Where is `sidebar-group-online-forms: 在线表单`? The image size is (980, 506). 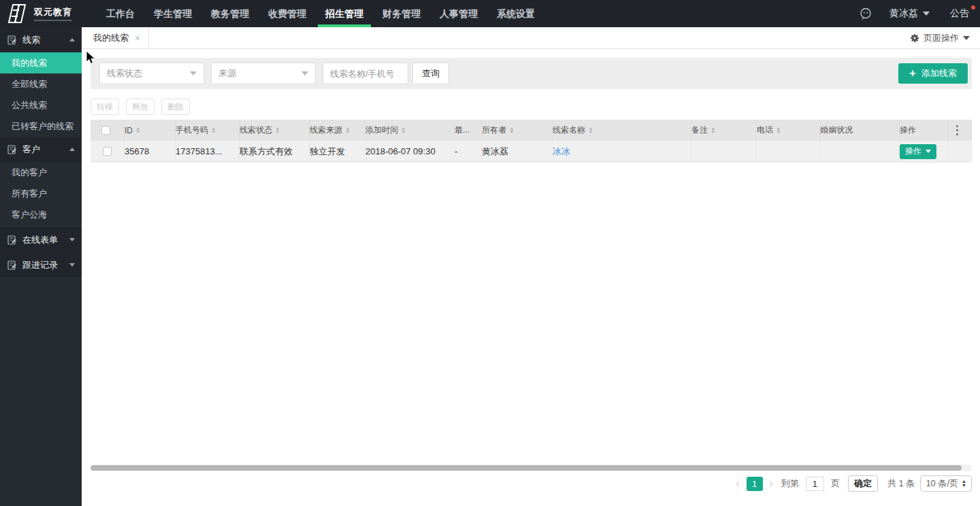
sidebar-group-online-forms: 在线表单 is located at coordinates (41, 239).